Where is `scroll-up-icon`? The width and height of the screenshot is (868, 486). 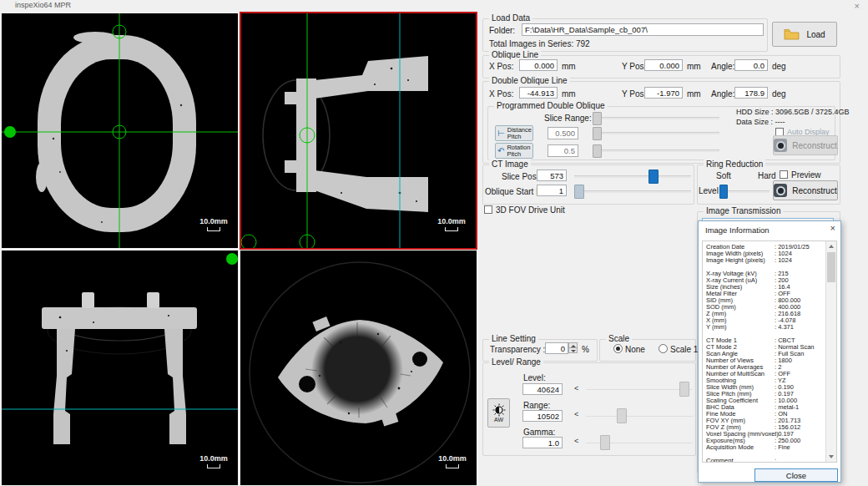
scroll-up-icon is located at coordinates (831, 246).